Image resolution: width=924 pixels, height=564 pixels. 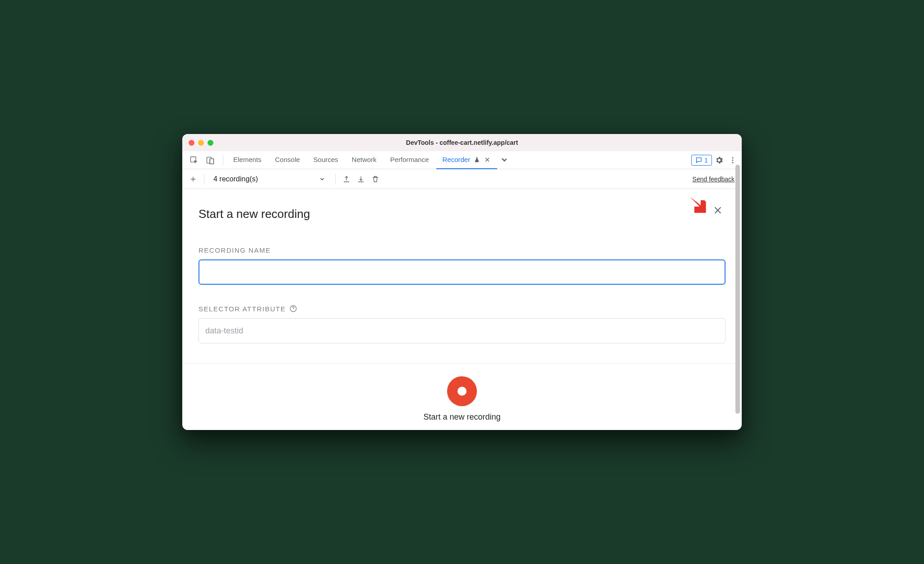 What do you see at coordinates (462, 391) in the screenshot?
I see `record-button-inner-icon` at bounding box center [462, 391].